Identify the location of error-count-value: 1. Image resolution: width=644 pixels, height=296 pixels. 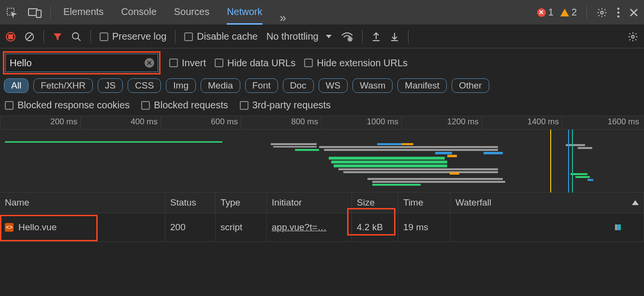
(551, 13).